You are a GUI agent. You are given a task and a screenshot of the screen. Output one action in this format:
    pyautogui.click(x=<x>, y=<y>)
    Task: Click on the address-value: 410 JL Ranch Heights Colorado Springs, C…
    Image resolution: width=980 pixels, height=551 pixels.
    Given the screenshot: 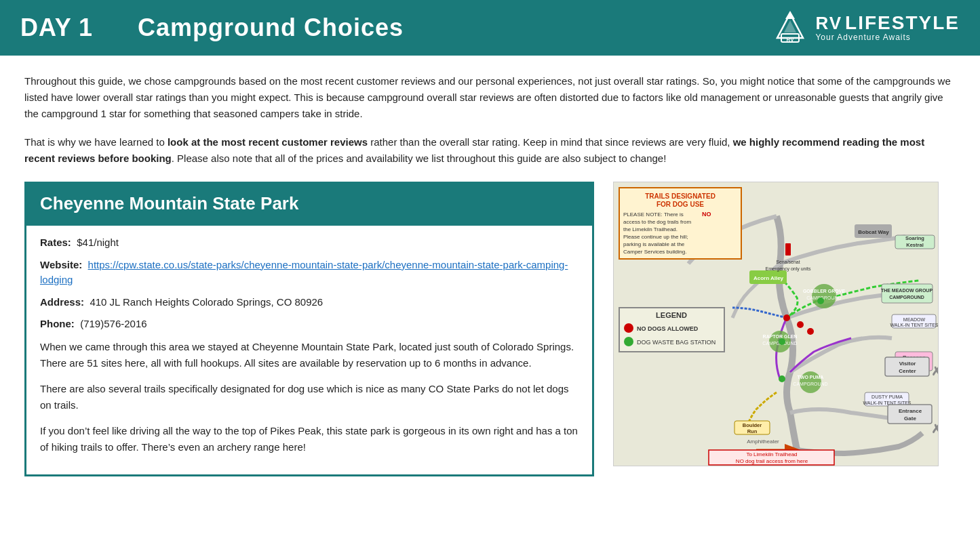 What is the action you would take?
    pyautogui.click(x=206, y=302)
    